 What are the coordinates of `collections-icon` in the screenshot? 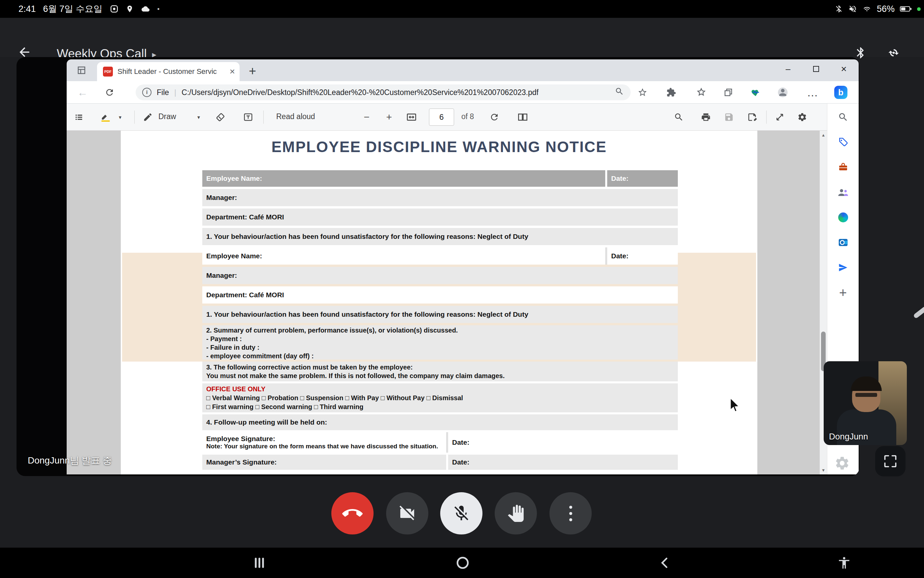 It's located at (728, 93).